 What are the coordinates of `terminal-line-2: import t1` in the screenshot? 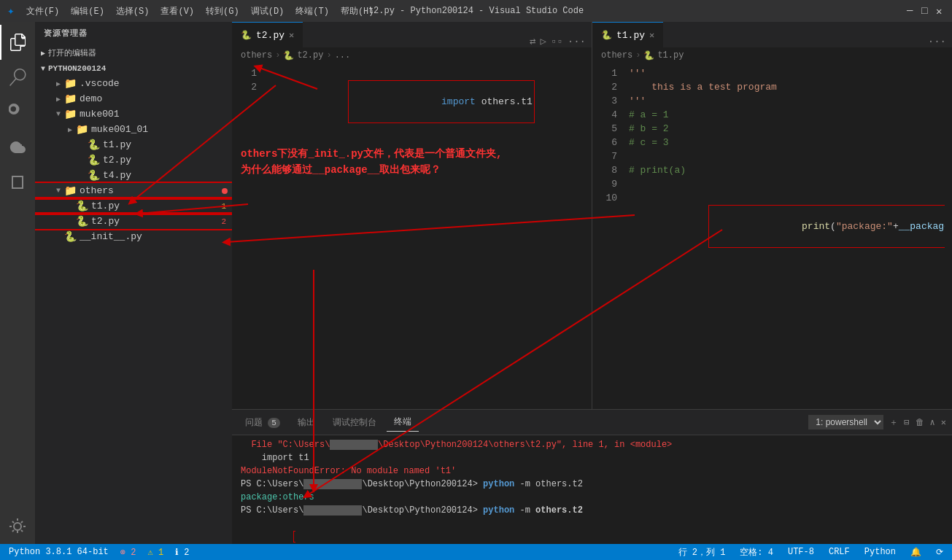 It's located at (592, 458).